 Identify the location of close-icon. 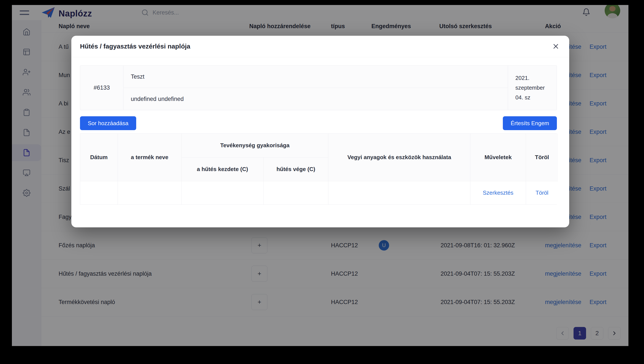
(556, 47).